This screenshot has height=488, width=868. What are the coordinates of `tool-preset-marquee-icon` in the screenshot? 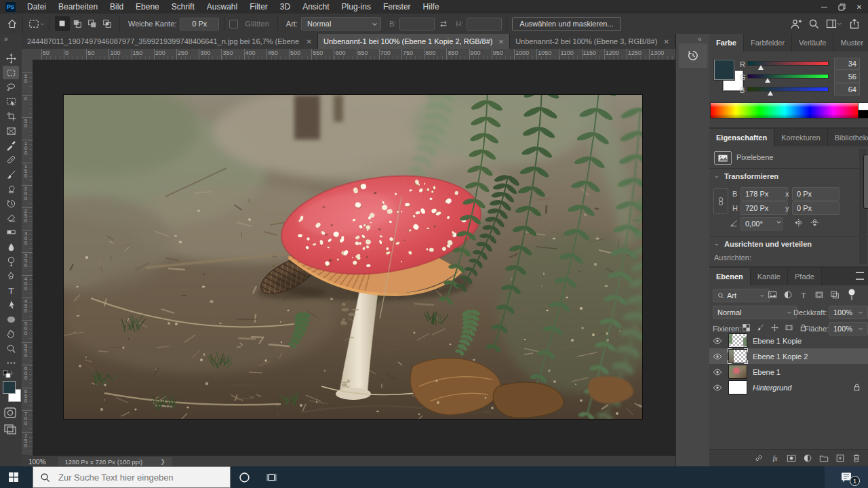 It's located at (37, 24).